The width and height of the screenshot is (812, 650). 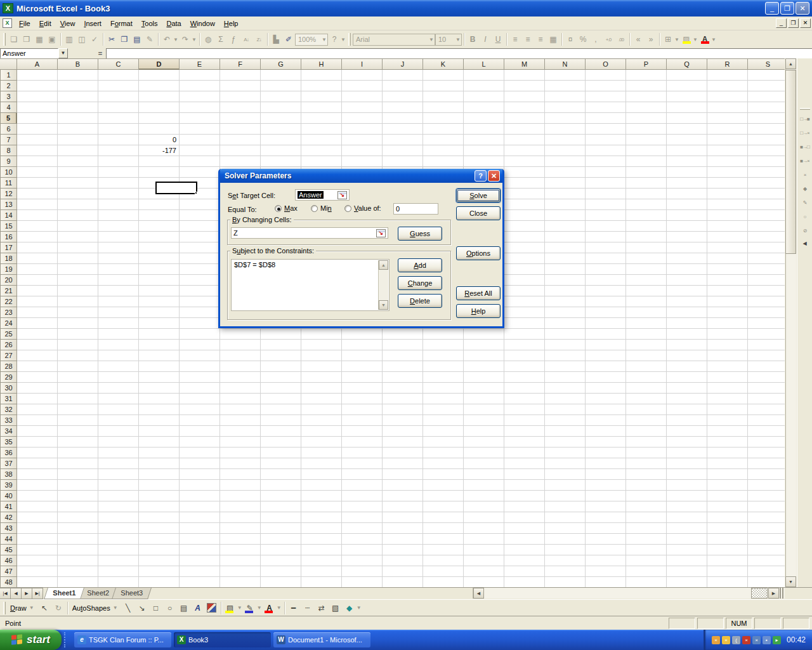 I want to click on close-button: ✕, so click(x=802, y=8).